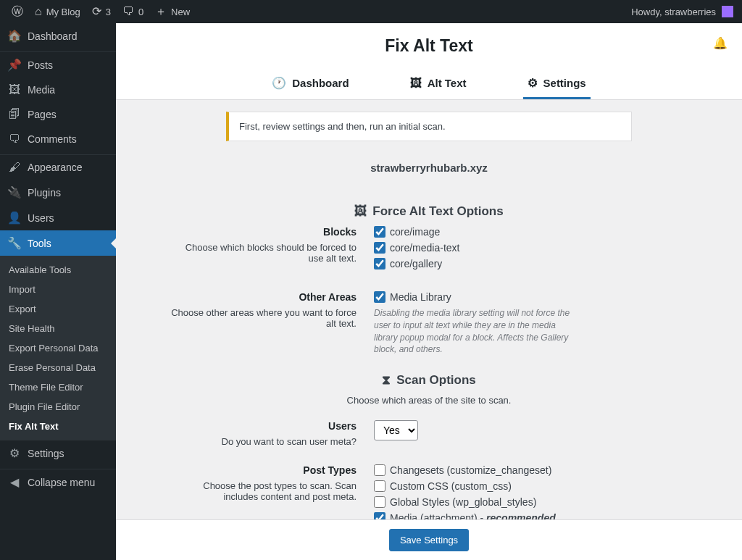 This screenshot has width=742, height=560. What do you see at coordinates (262, 442) in the screenshot?
I see `users-desc: Do you want to scan user meta?` at bounding box center [262, 442].